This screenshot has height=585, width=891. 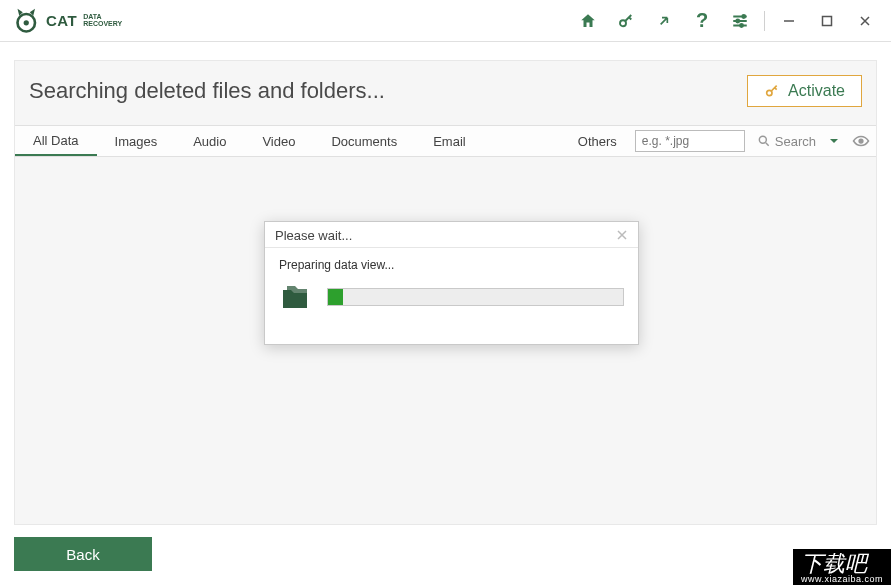 I want to click on tab-all-data: All Data, so click(x=56, y=141).